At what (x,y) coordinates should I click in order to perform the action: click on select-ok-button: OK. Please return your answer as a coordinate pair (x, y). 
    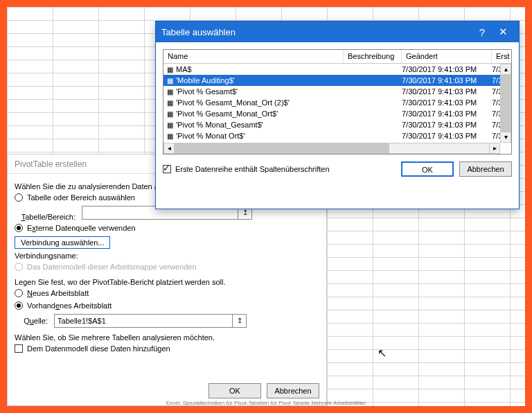
    Looking at the image, I should click on (427, 169).